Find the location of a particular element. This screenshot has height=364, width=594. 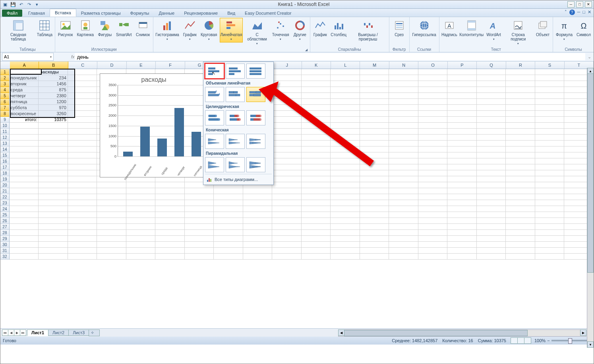

cell-I22 is located at coordinates (258, 197).